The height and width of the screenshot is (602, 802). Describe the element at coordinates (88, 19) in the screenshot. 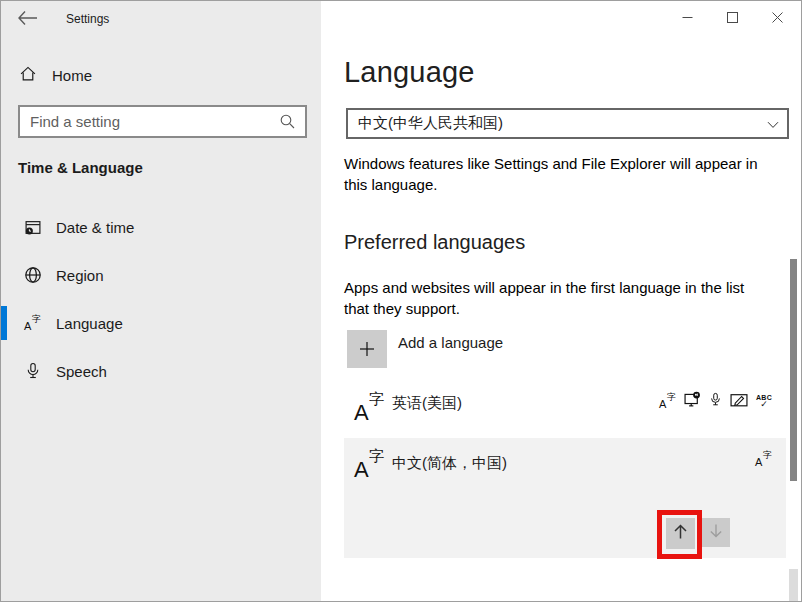

I see `window-title: Settings` at that location.